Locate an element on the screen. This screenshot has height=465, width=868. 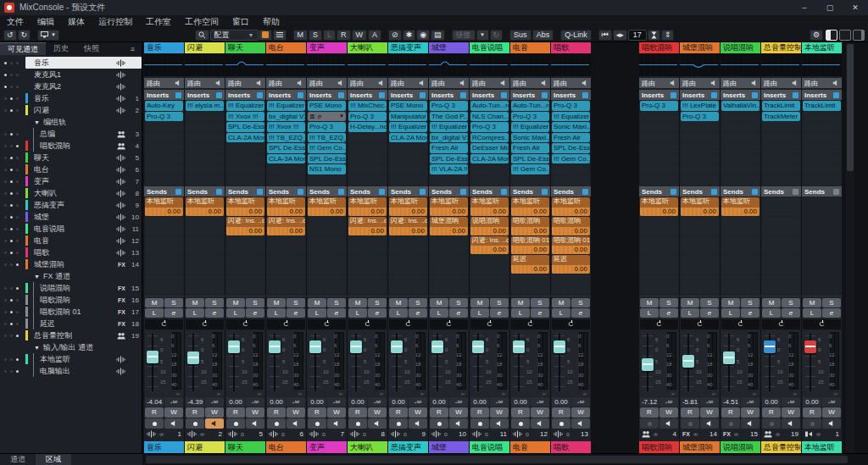
link-refresh-icon: ↻ is located at coordinates (497, 36).